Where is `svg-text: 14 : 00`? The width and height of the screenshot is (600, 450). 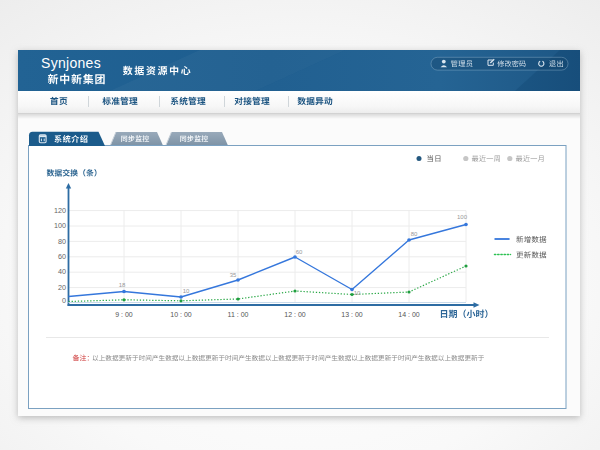 svg-text: 14 : 00 is located at coordinates (409, 314).